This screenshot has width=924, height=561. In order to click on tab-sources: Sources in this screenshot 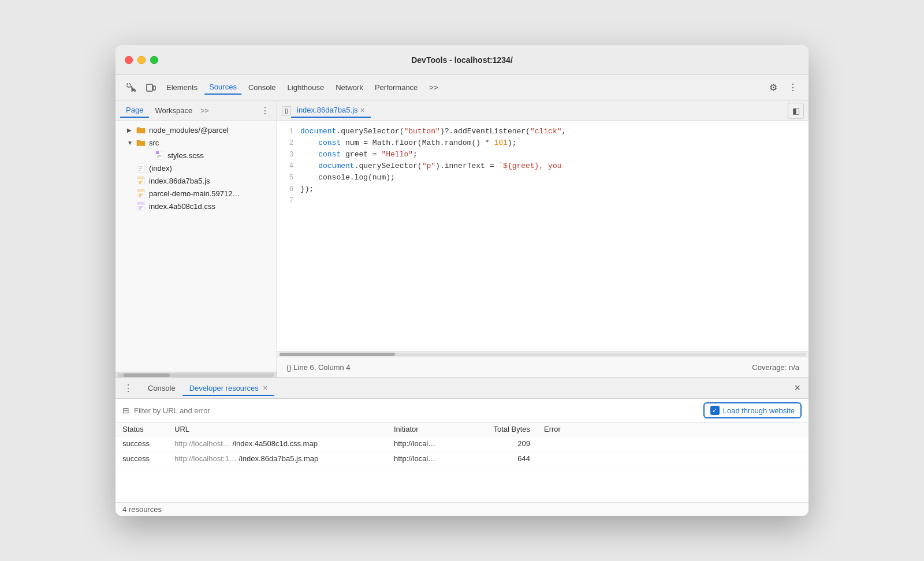, I will do `click(223, 88)`.